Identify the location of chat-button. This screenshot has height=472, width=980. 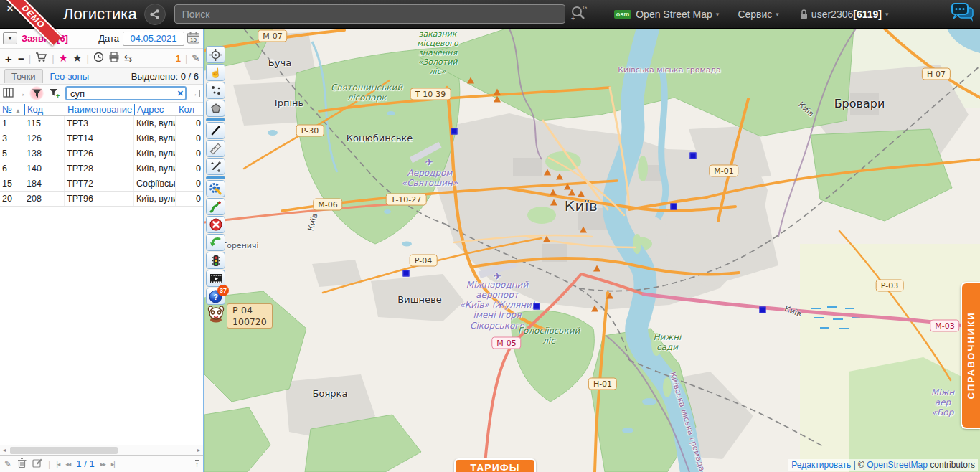
(963, 14).